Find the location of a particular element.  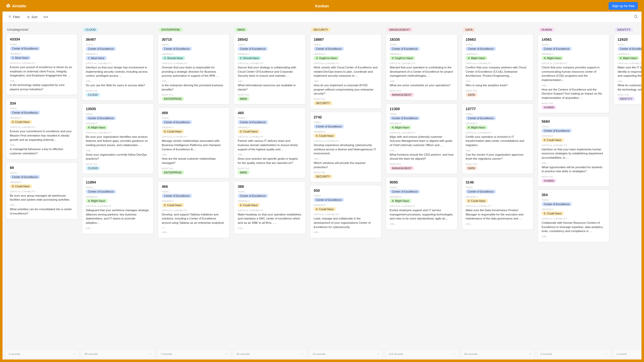

card-list: 18887TOPICCenter of ExcellenceURGENCY3: … is located at coordinates (346, 191).